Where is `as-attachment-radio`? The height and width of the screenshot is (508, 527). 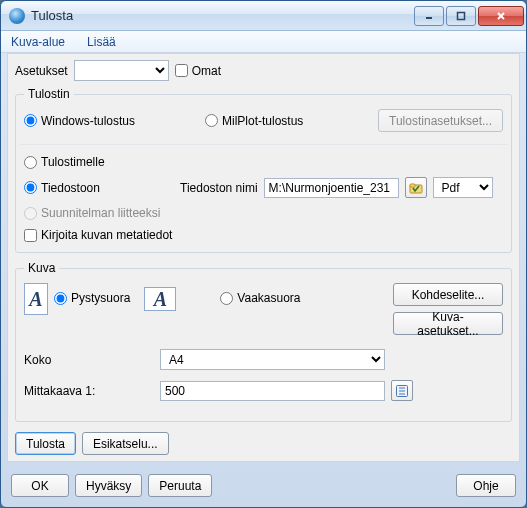
as-attachment-radio is located at coordinates (30, 214).